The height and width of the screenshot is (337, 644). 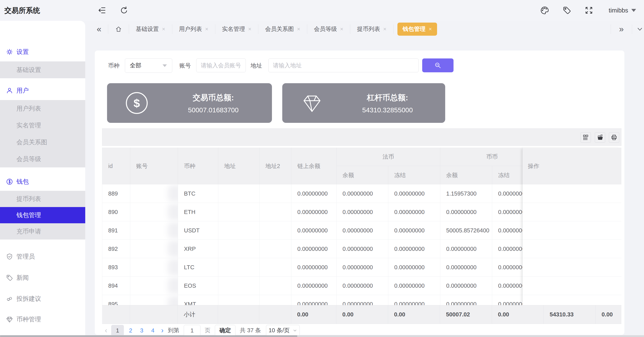 What do you see at coordinates (608, 315) in the screenshot?
I see `summary-lever-frozen: 0.00` at bounding box center [608, 315].